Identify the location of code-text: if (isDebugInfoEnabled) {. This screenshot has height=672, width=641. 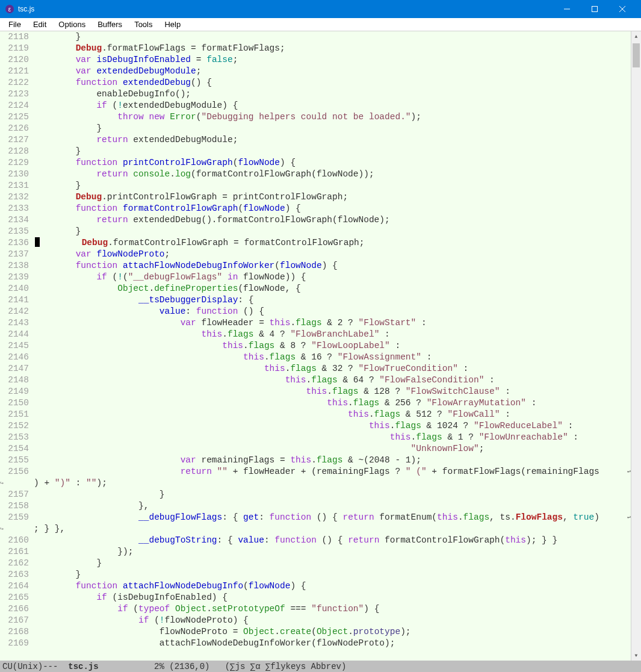
(329, 597).